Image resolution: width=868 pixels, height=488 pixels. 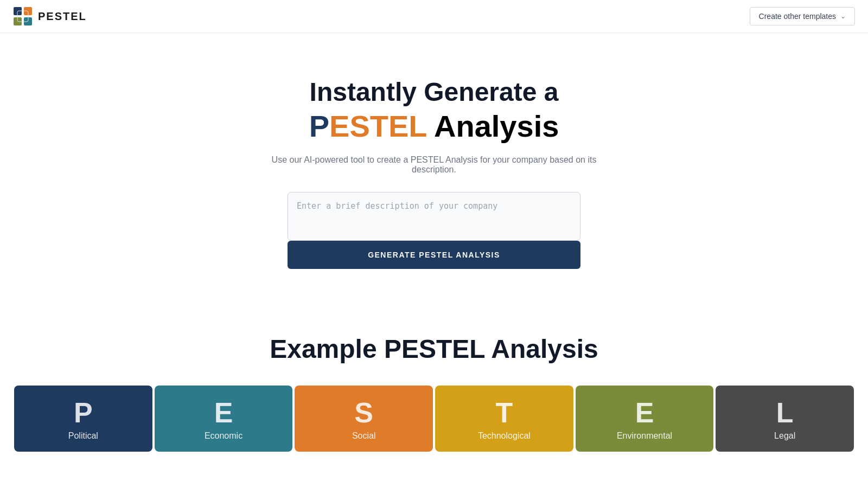 I want to click on example-section-title: Example PESTEL Analysis, so click(x=434, y=349).